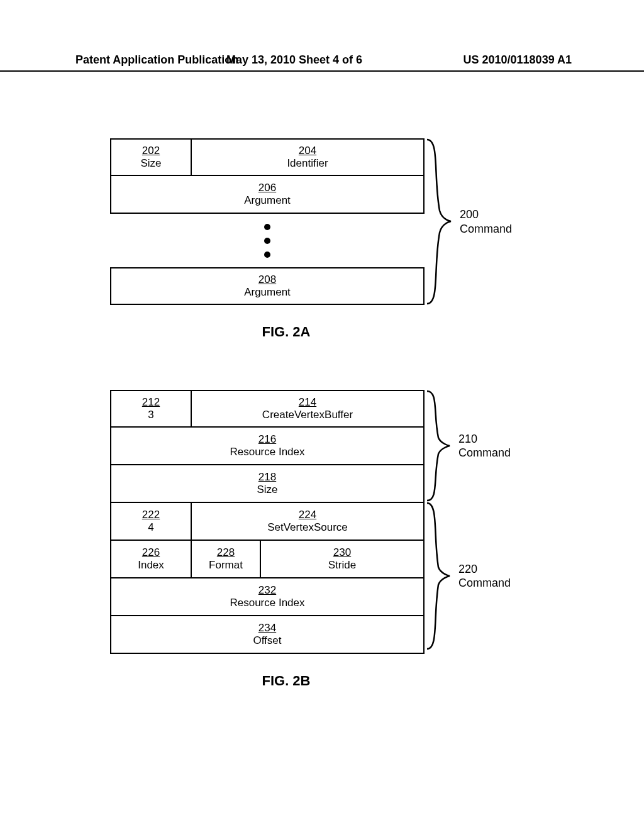  I want to click on cell-216: 216 Resource Index, so click(267, 446).